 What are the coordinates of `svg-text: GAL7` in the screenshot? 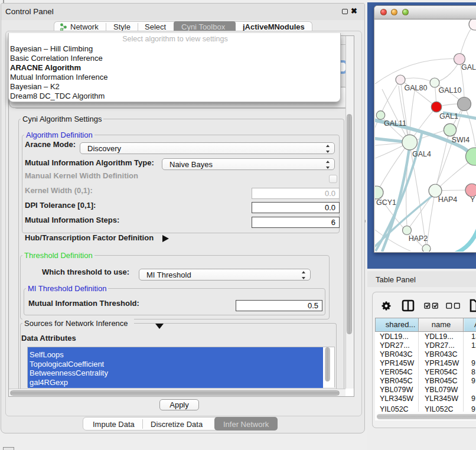 It's located at (469, 67).